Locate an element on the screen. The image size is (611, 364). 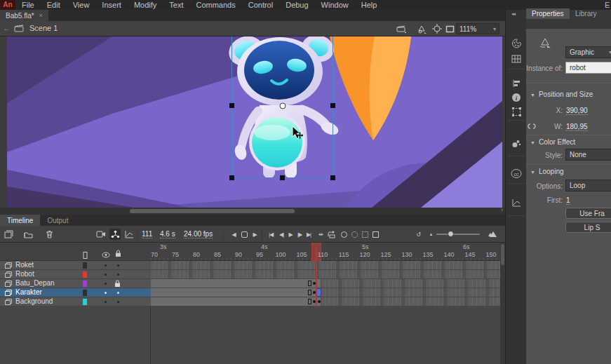
layer-row-robot: Robot is located at coordinates (76, 275).